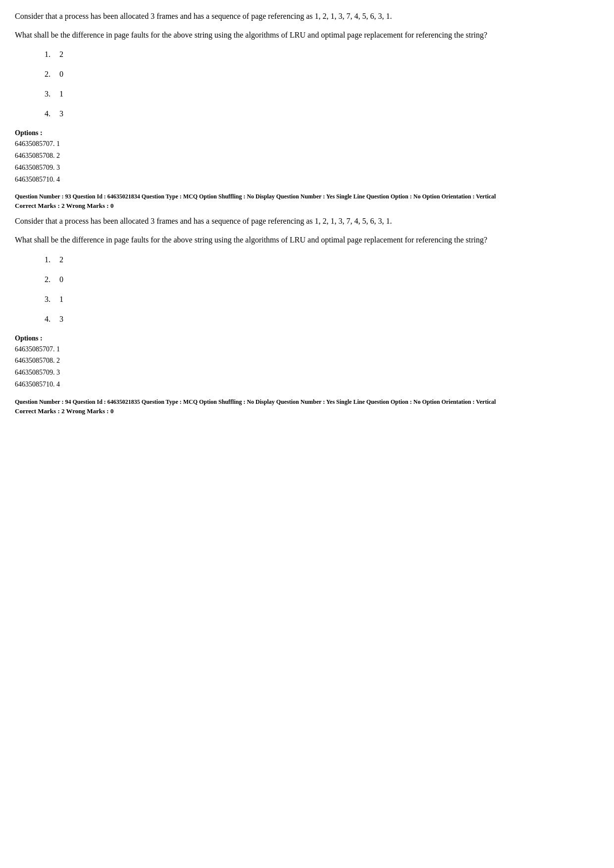  I want to click on option-item-1: 1. 2, so click(322, 54).